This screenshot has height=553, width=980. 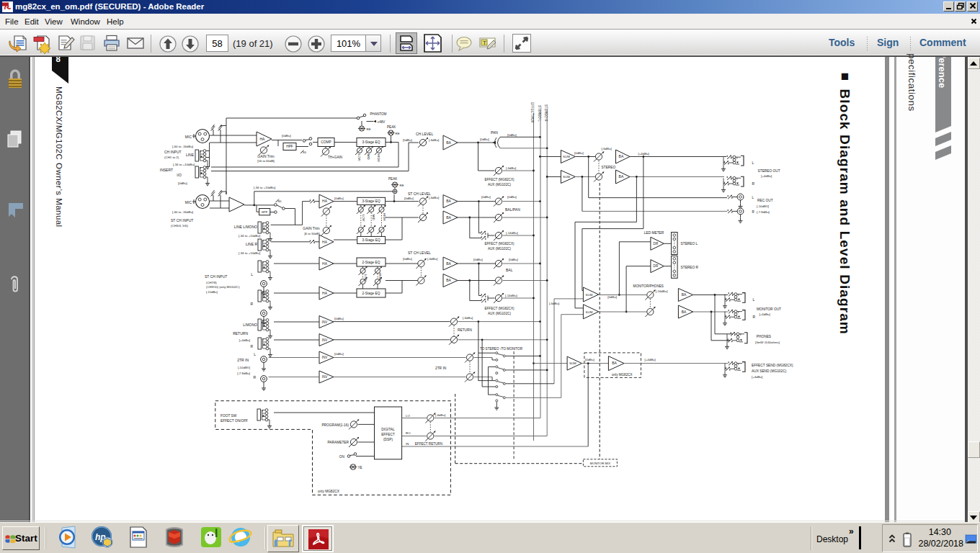 I want to click on svg-text: INSERT, so click(x=166, y=170).